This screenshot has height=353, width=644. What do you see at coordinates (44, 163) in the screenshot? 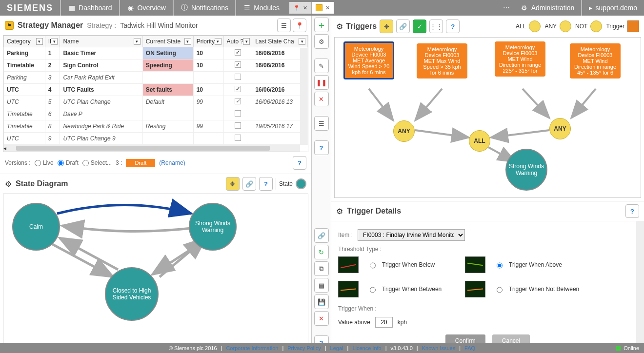
I see `version-live: Live` at bounding box center [44, 163].